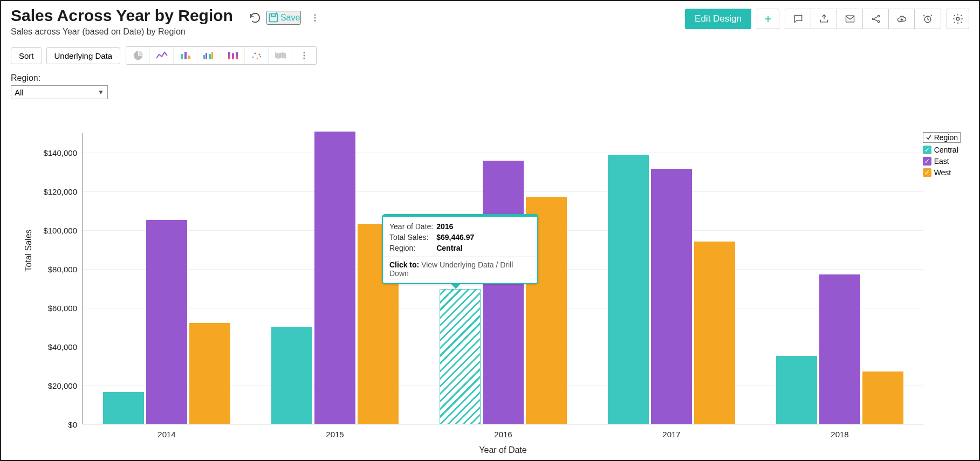 The width and height of the screenshot is (980, 461). I want to click on stacked-bar-icon, so click(233, 56).